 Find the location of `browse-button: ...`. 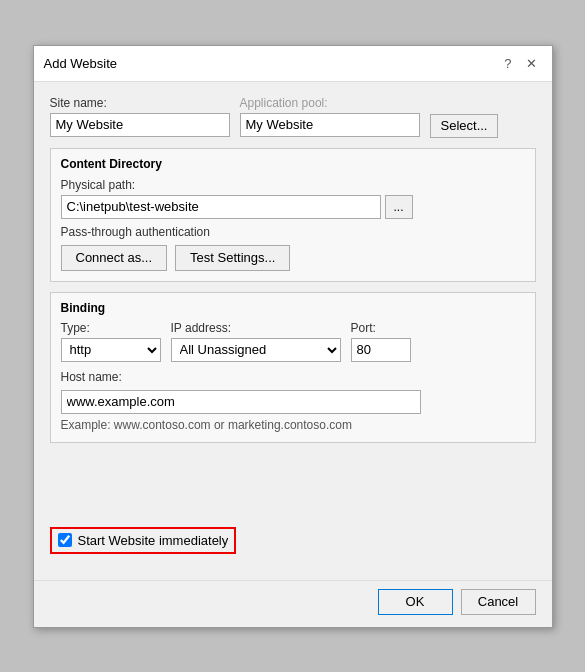

browse-button: ... is located at coordinates (399, 207).